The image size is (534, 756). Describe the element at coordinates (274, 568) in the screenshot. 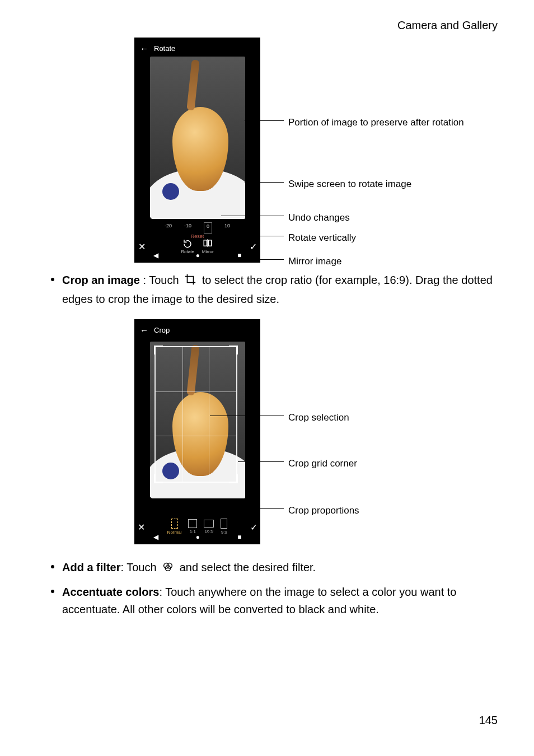

I see `bullet-filter: Add a filter: Touch and select the desir…` at that location.